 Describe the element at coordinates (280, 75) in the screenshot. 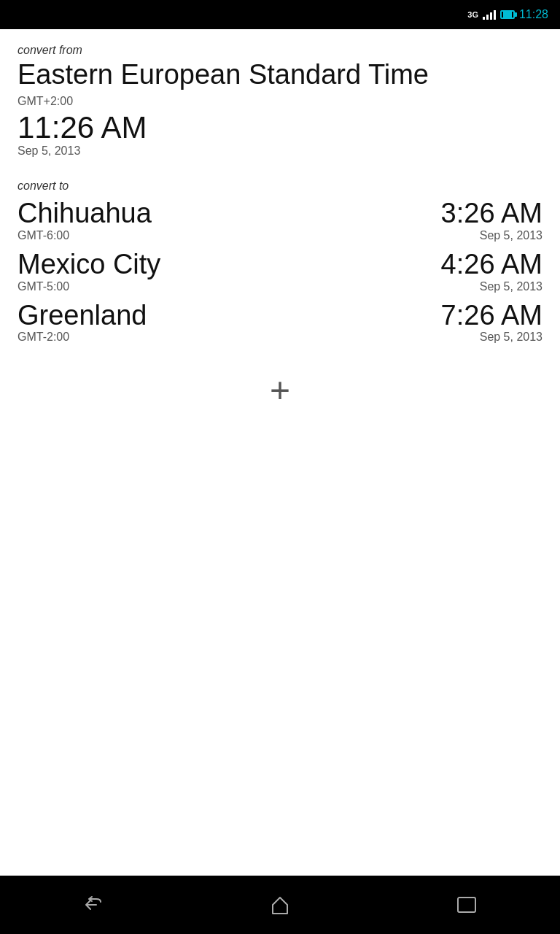

I see `source-timezone-name: Eastern European Standard Time` at that location.